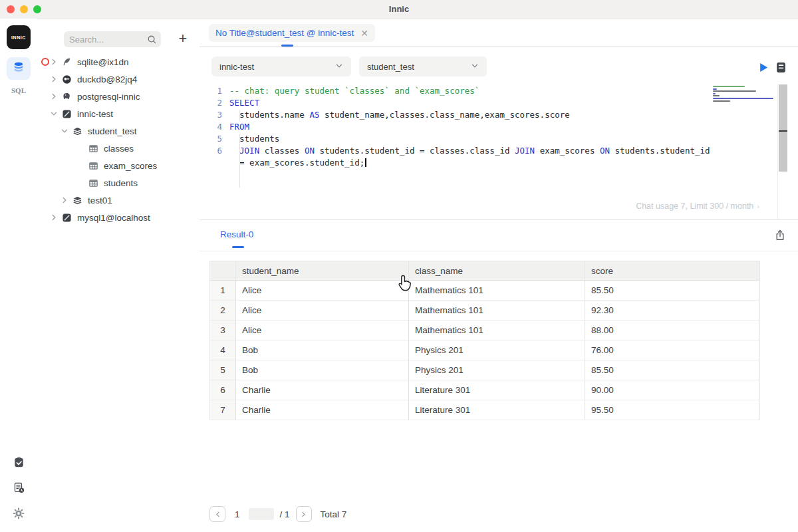 The height and width of the screenshot is (532, 798). Describe the element at coordinates (211, 151) in the screenshot. I see `line-number: 6` at that location.